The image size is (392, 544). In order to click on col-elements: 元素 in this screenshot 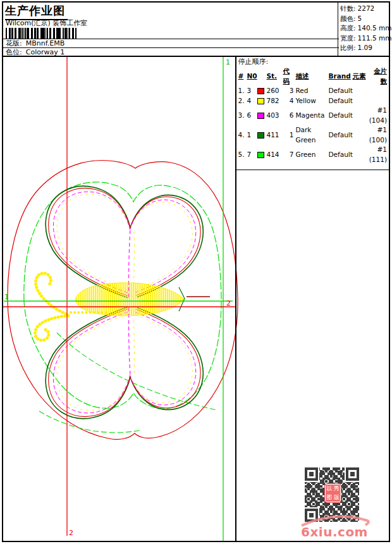, I will do `click(360, 77)`.